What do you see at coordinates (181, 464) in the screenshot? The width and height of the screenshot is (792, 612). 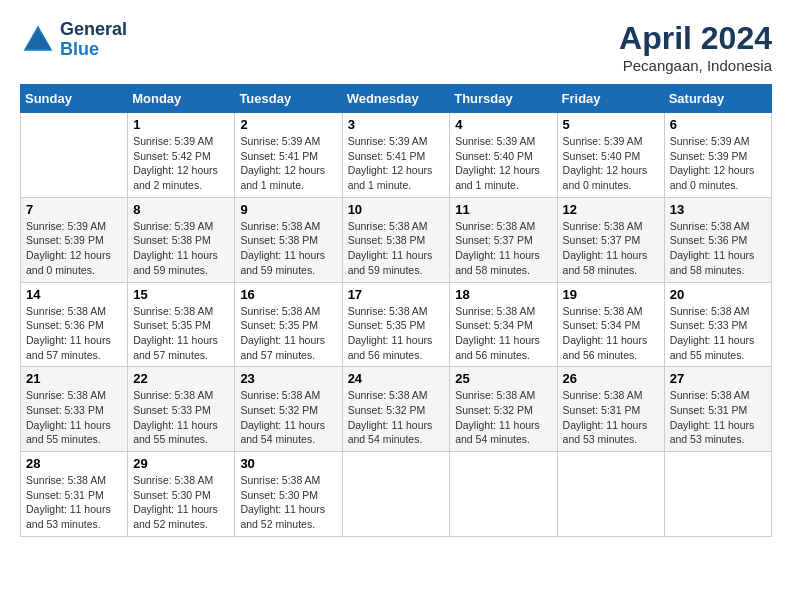 I see `day-number: 29` at bounding box center [181, 464].